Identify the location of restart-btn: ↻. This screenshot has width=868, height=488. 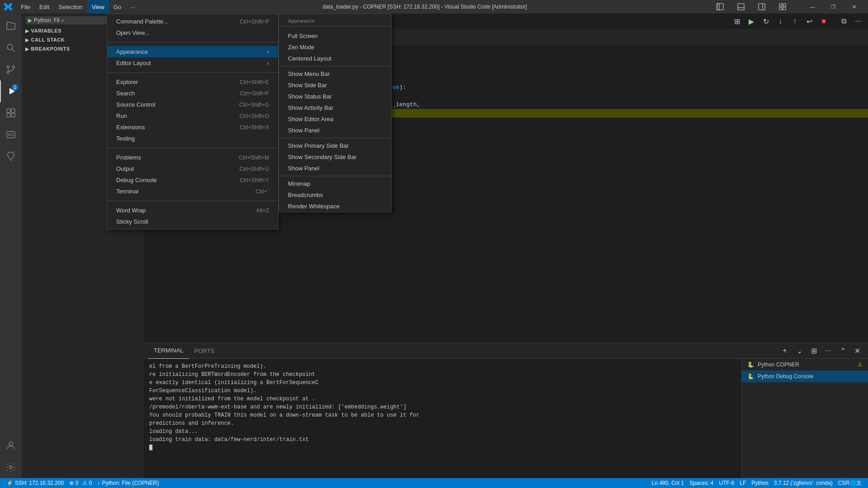
(766, 21).